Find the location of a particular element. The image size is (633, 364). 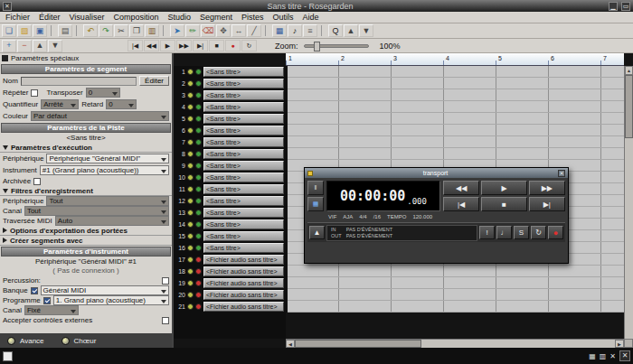

transport-to-start-button: |◀ is located at coordinates (461, 204).